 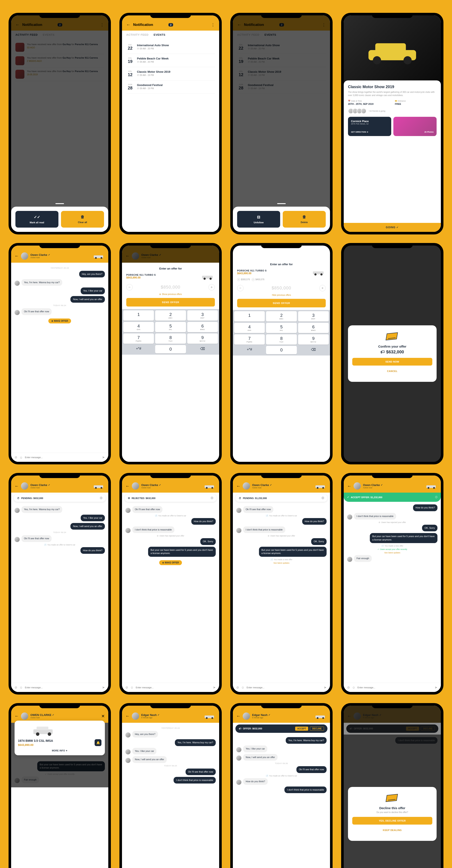 What do you see at coordinates (171, 315) in the screenshot?
I see `key-2: 2ABC` at bounding box center [171, 315].